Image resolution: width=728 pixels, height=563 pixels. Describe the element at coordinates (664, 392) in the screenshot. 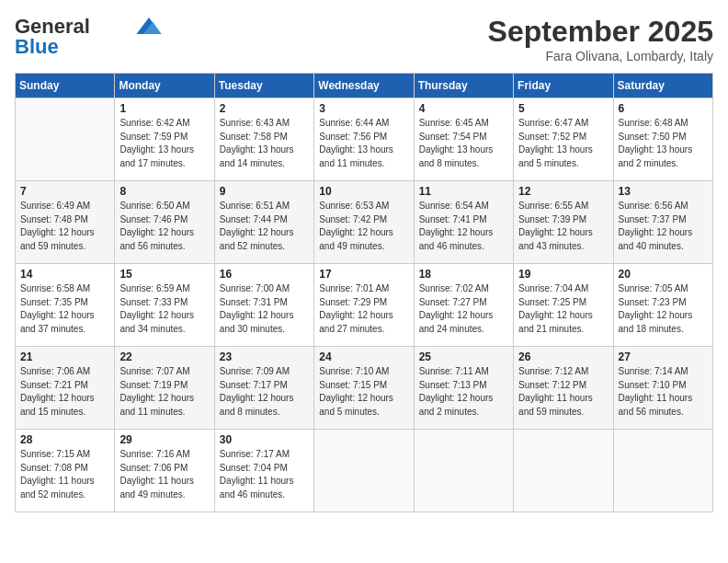

I see `sun-info: Sunrise: 7:14 AMSunset: 7:10 PMDaylight:…` at that location.